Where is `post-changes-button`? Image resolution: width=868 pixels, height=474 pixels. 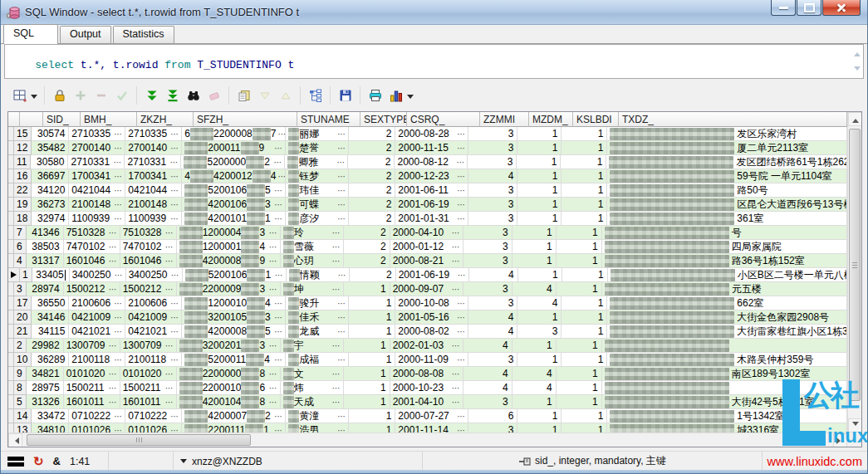 post-changes-button is located at coordinates (121, 96).